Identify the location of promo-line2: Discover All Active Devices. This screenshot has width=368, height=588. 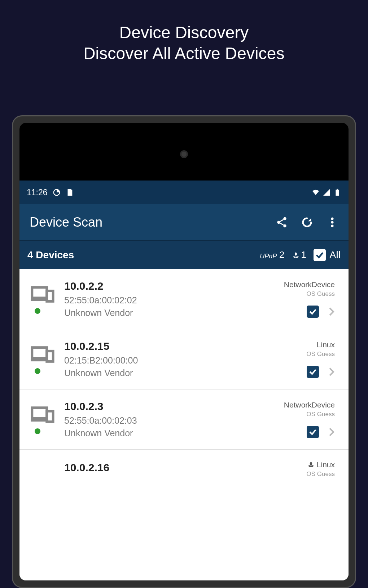
(184, 54).